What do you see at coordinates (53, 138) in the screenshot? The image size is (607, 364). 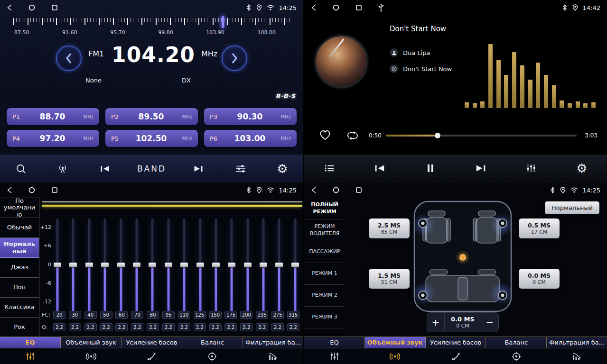 I see `preset-button: P4 97.20 MHz` at bounding box center [53, 138].